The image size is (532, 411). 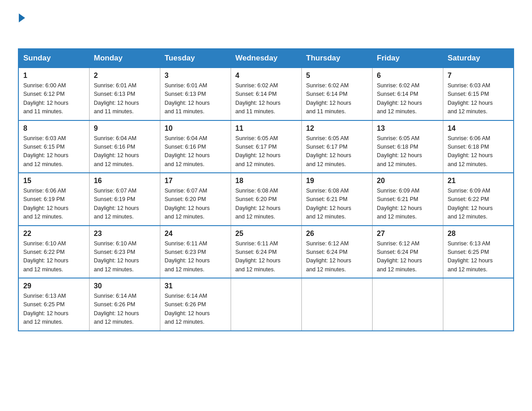 I want to click on day-info: Sunrise: 6:07 AM Sunset: 6:19 PM Dayligh…, so click(x=124, y=204).